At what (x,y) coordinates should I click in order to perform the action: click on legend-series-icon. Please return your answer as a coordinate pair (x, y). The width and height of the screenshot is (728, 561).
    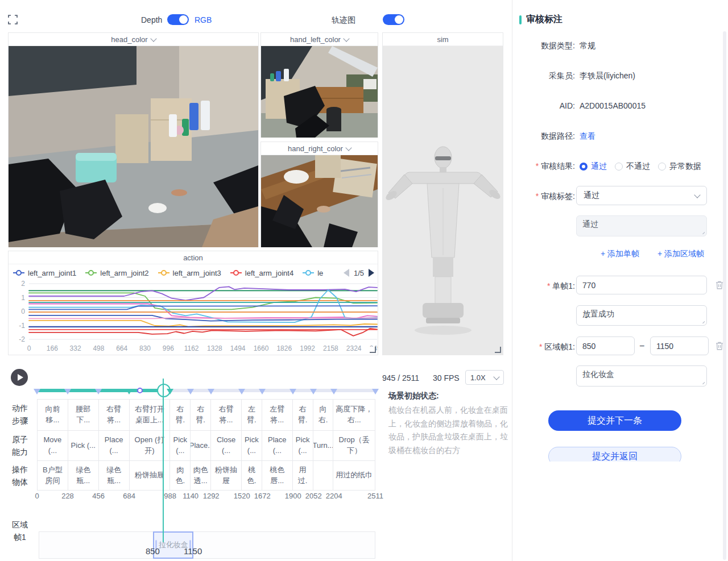
    Looking at the image, I should click on (19, 273).